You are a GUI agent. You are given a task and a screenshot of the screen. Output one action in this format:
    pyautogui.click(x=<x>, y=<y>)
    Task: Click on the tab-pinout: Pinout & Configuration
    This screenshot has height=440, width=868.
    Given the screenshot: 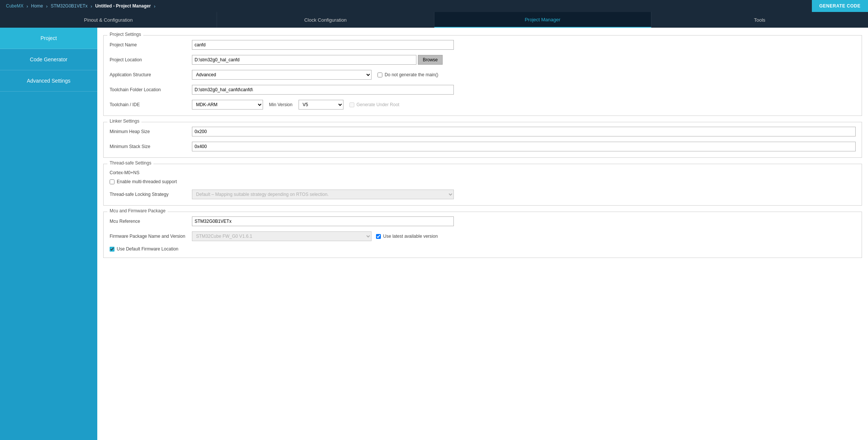 What is the action you would take?
    pyautogui.click(x=109, y=20)
    